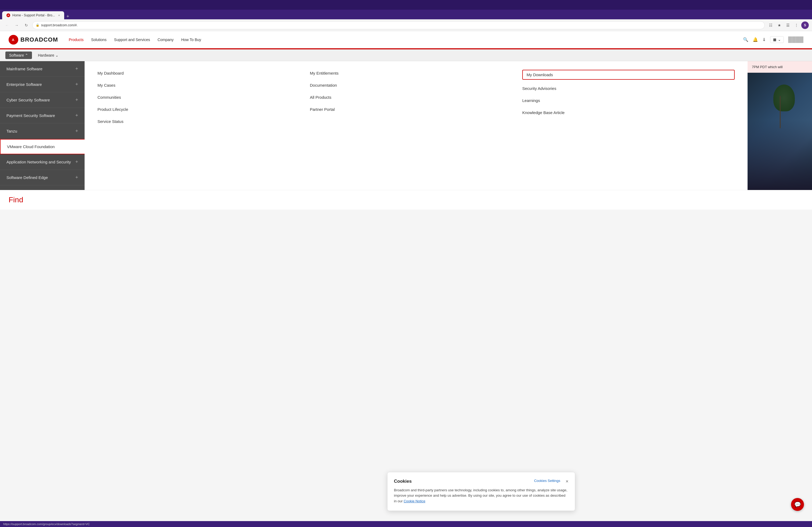 The height and width of the screenshot is (527, 812). What do you see at coordinates (24, 85) in the screenshot?
I see `sidebar-enterprise-label: Enterprise Software` at bounding box center [24, 85].